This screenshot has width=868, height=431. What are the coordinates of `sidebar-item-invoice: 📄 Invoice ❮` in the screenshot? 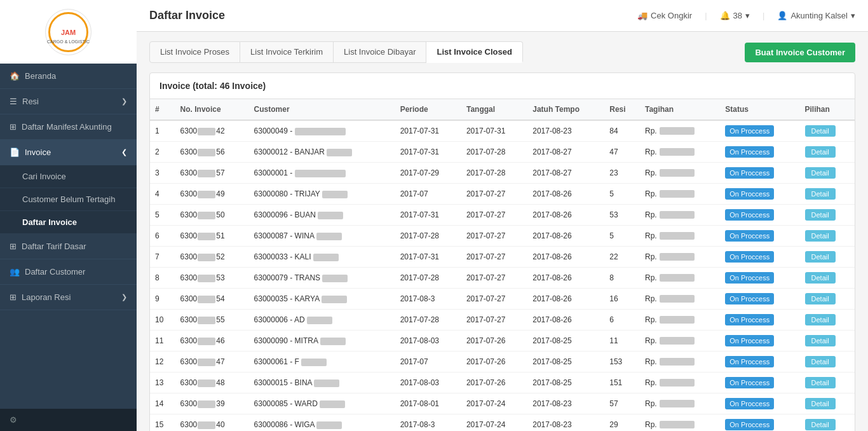 It's located at (69, 153).